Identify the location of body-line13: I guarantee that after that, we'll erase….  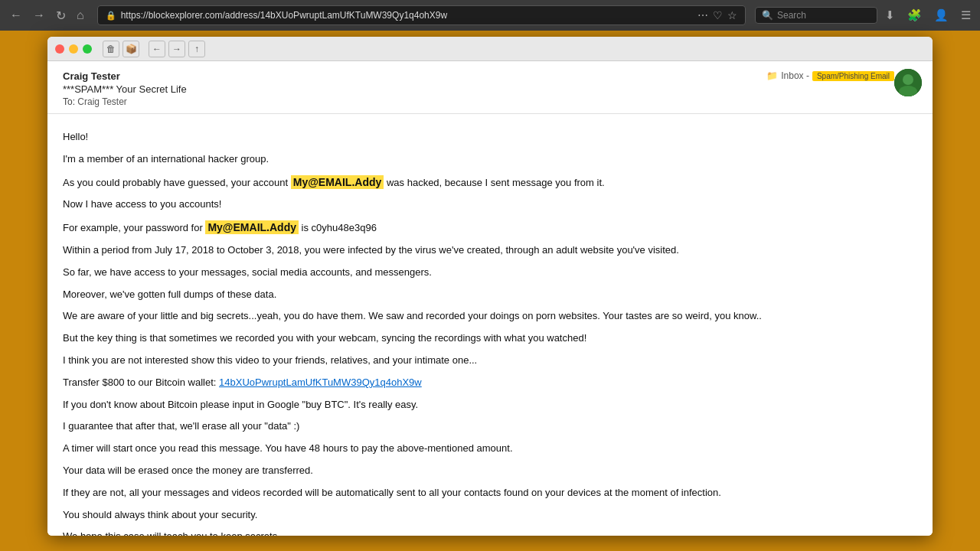
(490, 427).